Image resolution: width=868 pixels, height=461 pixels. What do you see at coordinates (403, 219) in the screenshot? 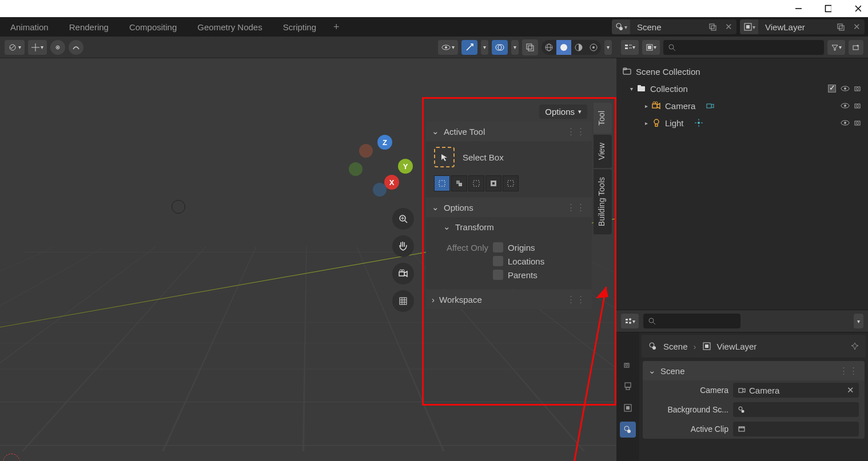
I see `zoom-button` at bounding box center [403, 219].